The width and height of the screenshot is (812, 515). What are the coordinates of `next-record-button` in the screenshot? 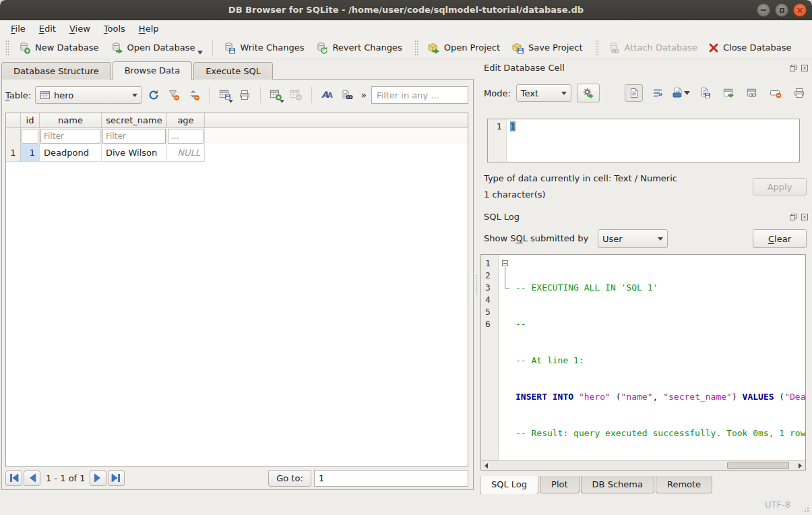 It's located at (98, 479).